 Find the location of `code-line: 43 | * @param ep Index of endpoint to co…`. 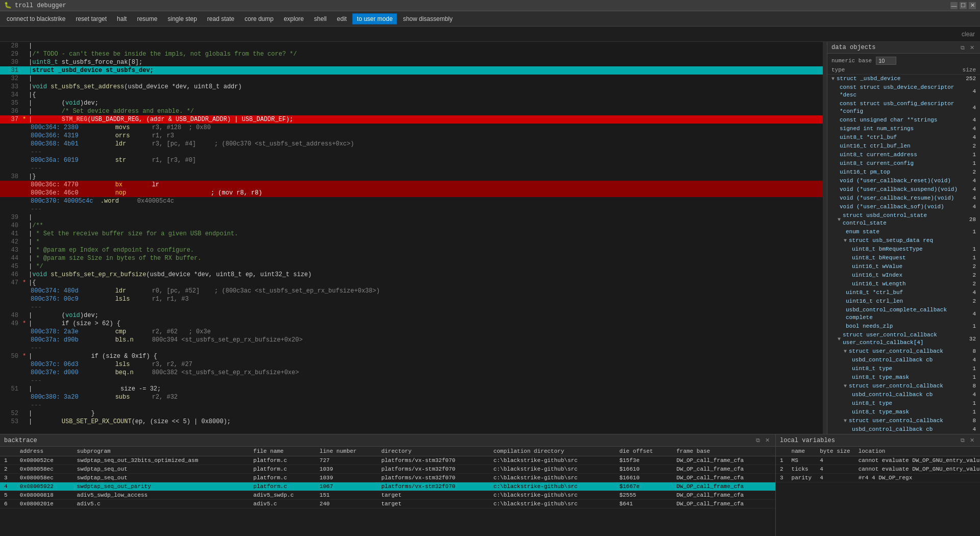

code-line: 43 | * @param ep Index of endpoint to co… is located at coordinates (413, 250).